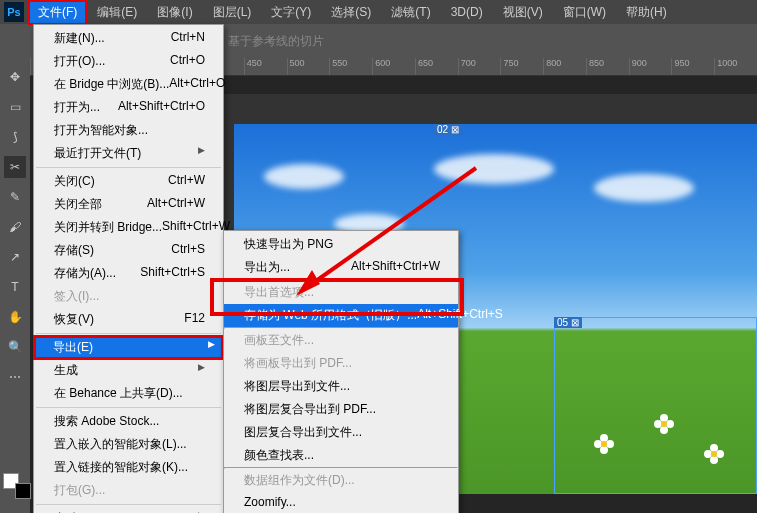 This screenshot has width=757, height=513. What do you see at coordinates (128, 250) in the screenshot?
I see `file-menu-item: 存储(S)Ctrl+S` at bounding box center [128, 250].